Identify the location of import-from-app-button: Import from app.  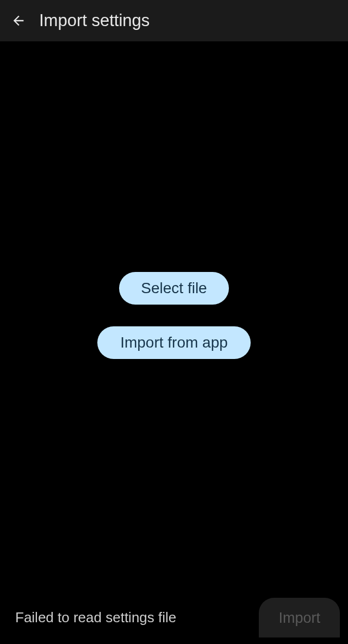
(174, 343).